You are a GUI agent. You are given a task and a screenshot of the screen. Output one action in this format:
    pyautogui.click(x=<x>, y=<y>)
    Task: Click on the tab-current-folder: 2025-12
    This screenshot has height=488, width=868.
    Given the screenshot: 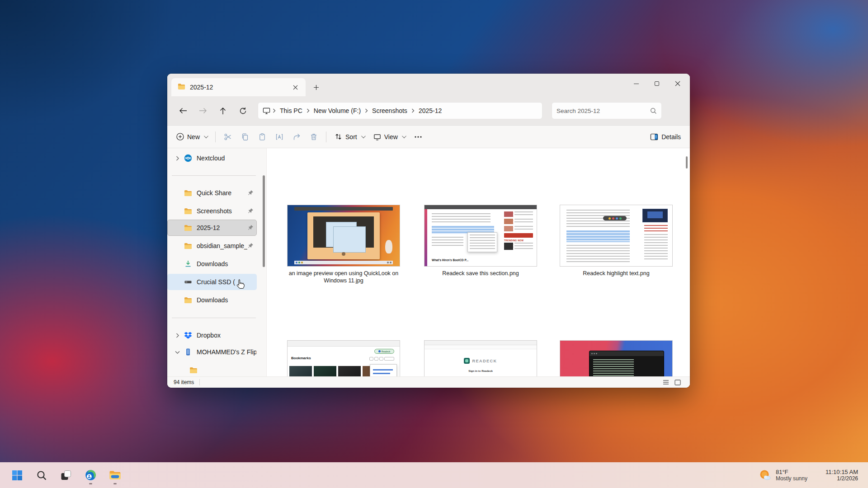 What is the action you would take?
    pyautogui.click(x=239, y=87)
    